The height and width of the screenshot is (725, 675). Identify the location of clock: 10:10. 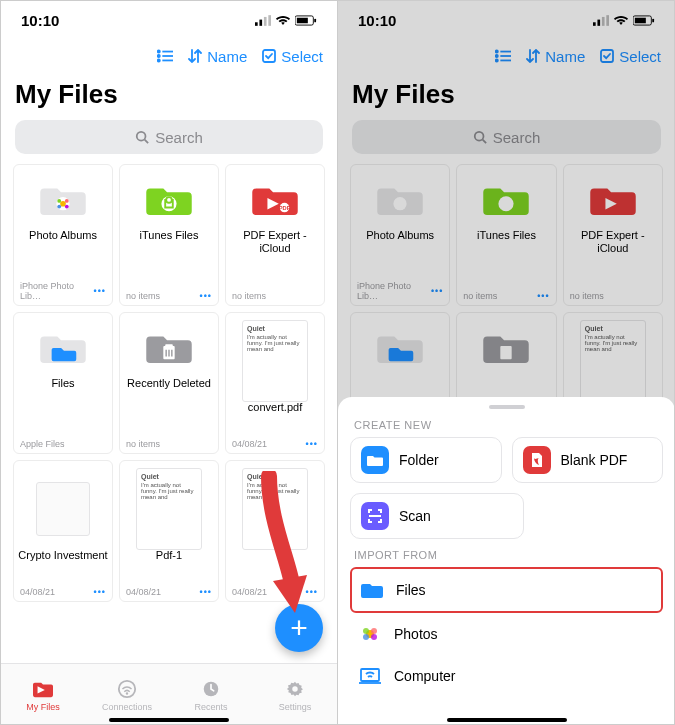
(40, 20).